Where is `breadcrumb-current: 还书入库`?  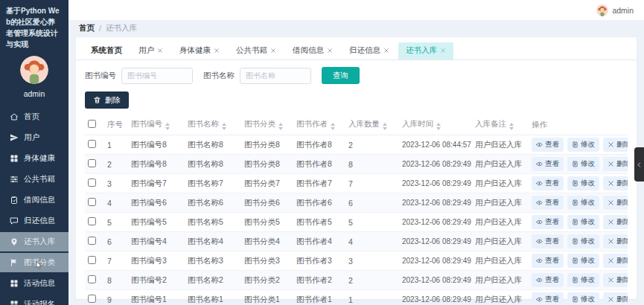
breadcrumb-current: 还书入库 is located at coordinates (121, 28).